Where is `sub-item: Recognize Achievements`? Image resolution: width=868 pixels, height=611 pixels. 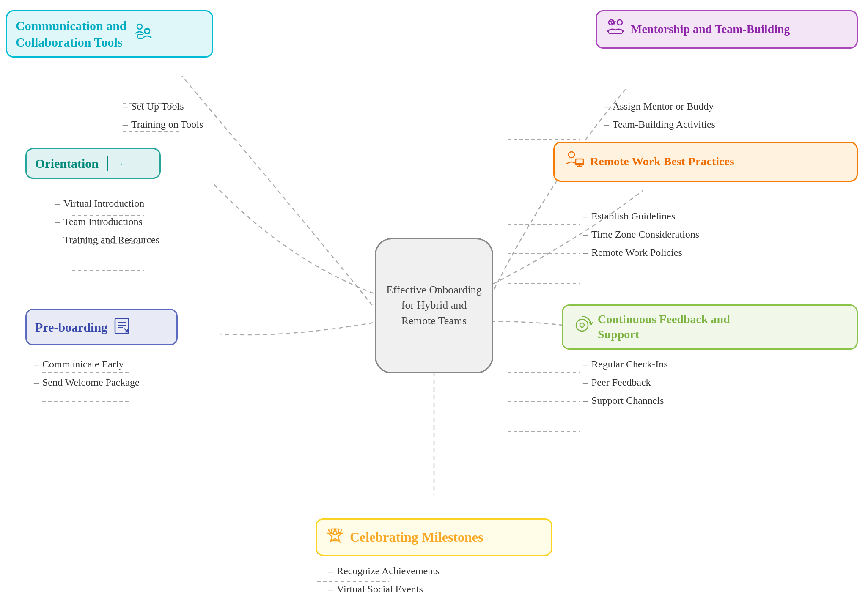
sub-item: Recognize Achievements is located at coordinates (434, 571).